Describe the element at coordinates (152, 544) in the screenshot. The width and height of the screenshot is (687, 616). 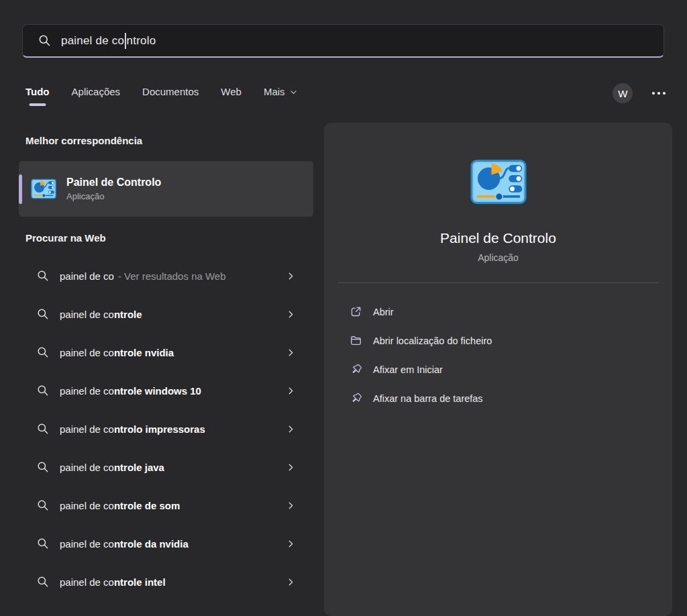
I see `suggestion-completion-part: ntrole da nvidia` at that location.